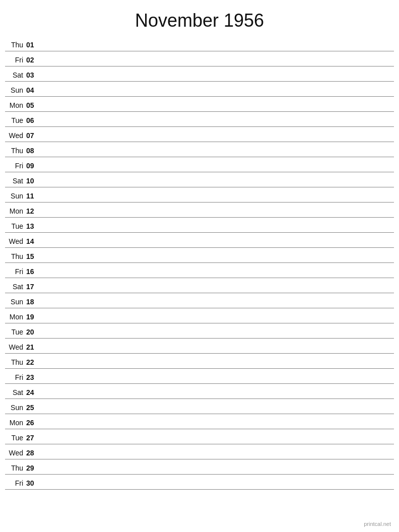 This screenshot has width=399, height=532. Describe the element at coordinates (32, 227) in the screenshot. I see `day-number: 13` at that location.